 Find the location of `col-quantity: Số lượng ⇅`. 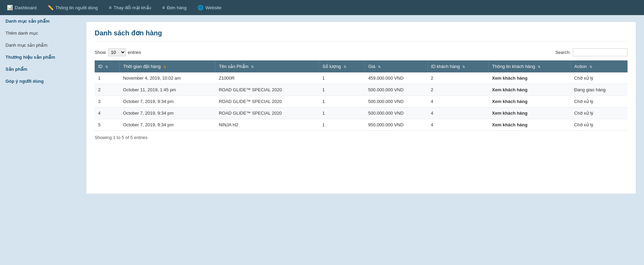

col-quantity: Số lượng ⇅ is located at coordinates (342, 67).